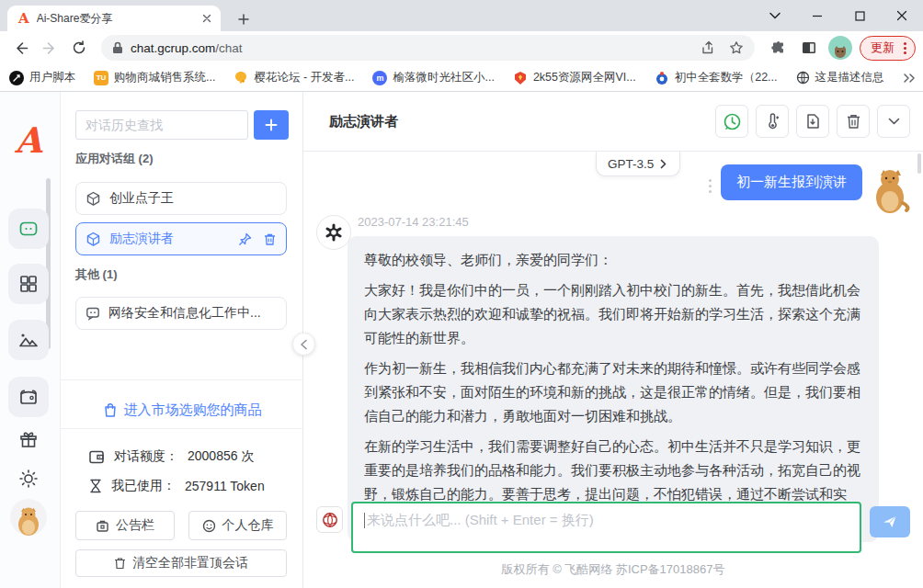  I want to click on maximize-button, so click(860, 16).